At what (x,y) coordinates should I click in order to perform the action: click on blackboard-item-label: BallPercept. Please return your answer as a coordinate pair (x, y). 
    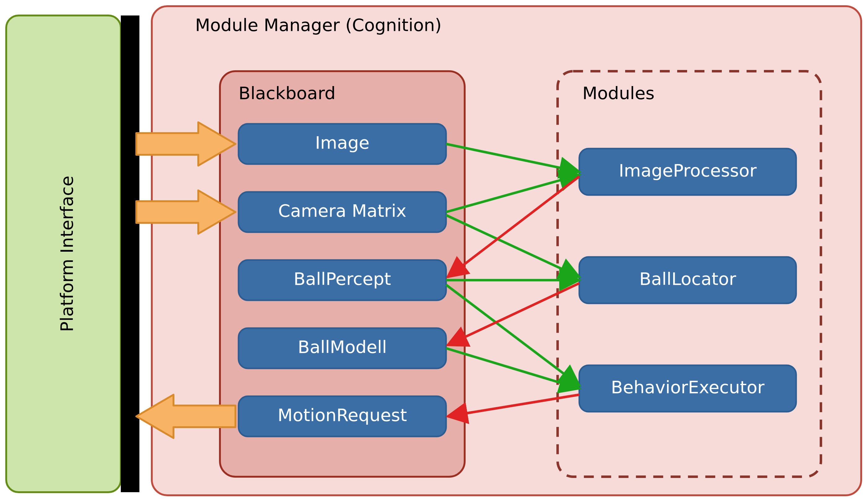
    Looking at the image, I should click on (342, 279).